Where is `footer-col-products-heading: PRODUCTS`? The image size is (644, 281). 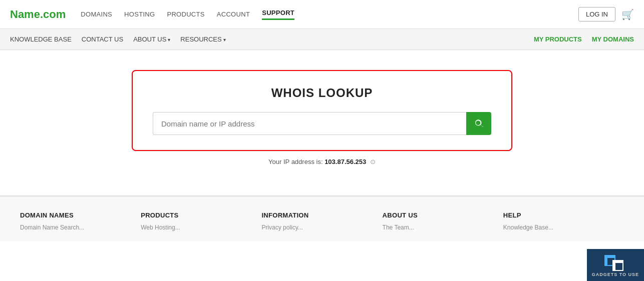 footer-col-products-heading: PRODUCTS is located at coordinates (196, 215).